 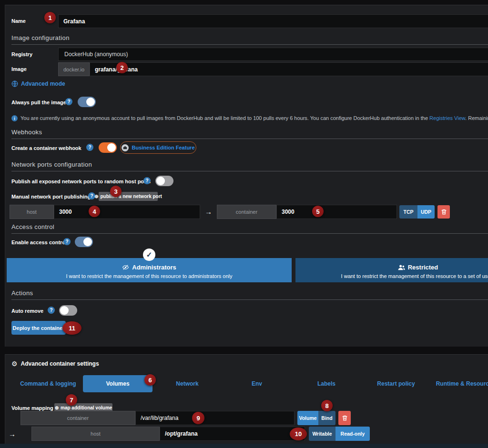 What do you see at coordinates (19, 69) in the screenshot?
I see `image-label: Image` at bounding box center [19, 69].